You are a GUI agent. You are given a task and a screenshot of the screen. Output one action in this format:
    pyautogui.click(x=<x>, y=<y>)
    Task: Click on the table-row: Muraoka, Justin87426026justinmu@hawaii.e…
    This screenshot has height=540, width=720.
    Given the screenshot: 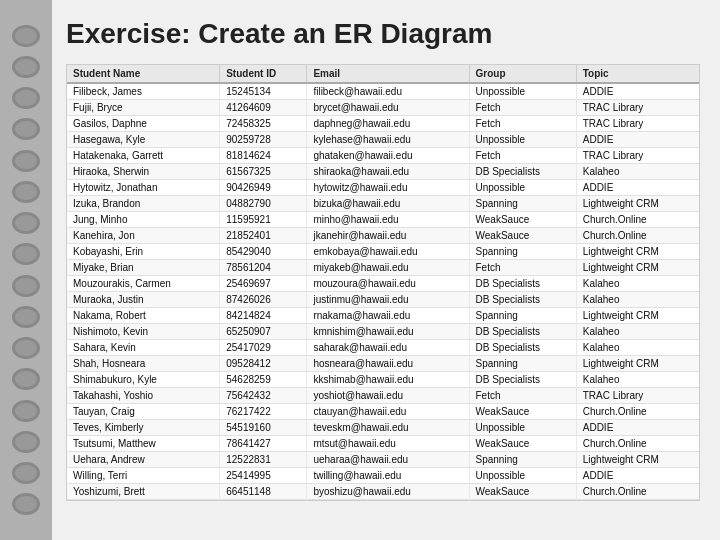 What is the action you would take?
    pyautogui.click(x=383, y=300)
    